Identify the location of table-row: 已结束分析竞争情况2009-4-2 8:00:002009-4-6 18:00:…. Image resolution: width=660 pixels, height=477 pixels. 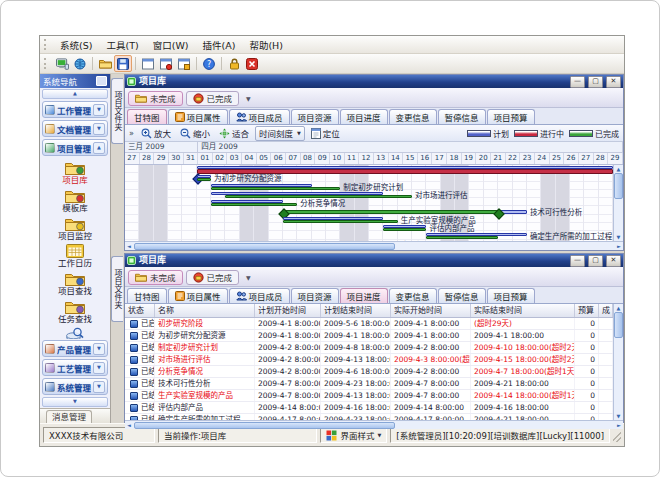
(369, 372).